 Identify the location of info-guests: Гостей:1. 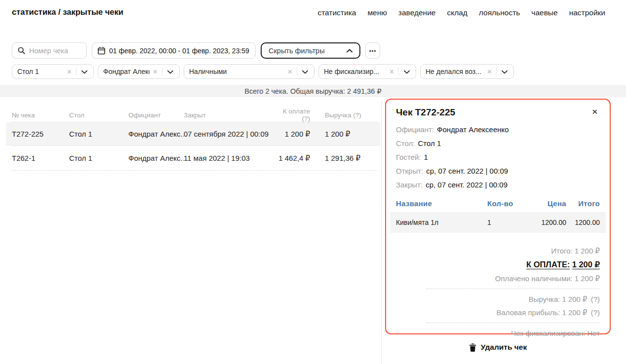
(498, 157).